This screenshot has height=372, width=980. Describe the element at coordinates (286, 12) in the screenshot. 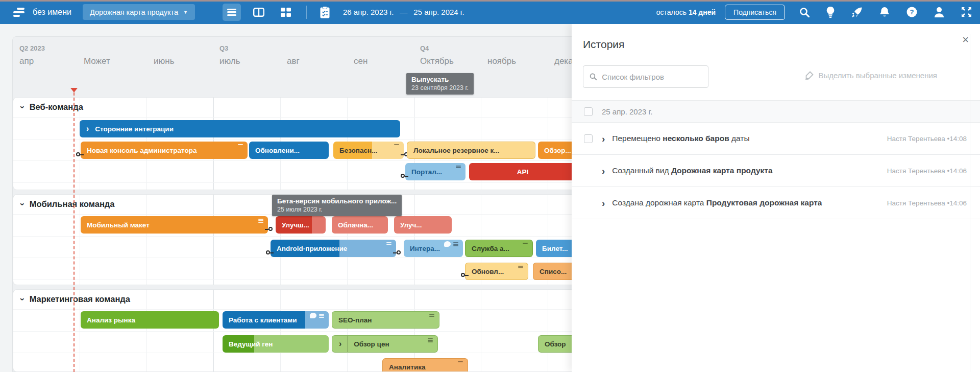

I see `view-grid-button` at that location.